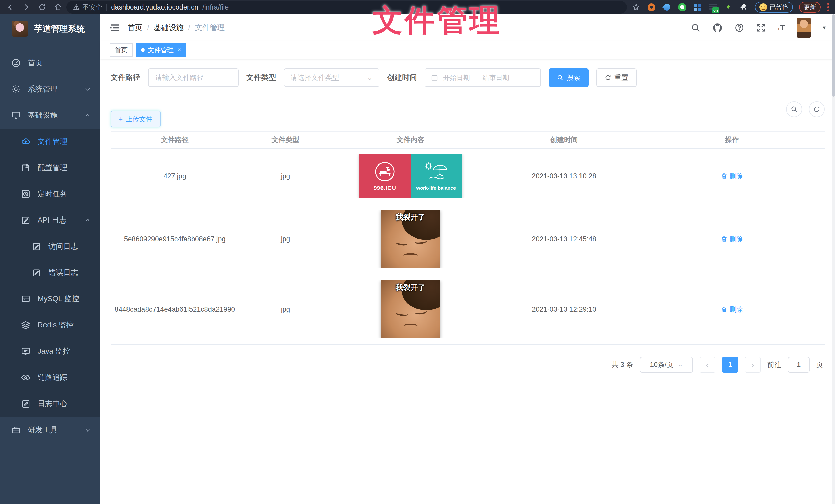 This screenshot has height=504, width=835. Describe the element at coordinates (434, 78) in the screenshot. I see `calendar-icon` at that location.